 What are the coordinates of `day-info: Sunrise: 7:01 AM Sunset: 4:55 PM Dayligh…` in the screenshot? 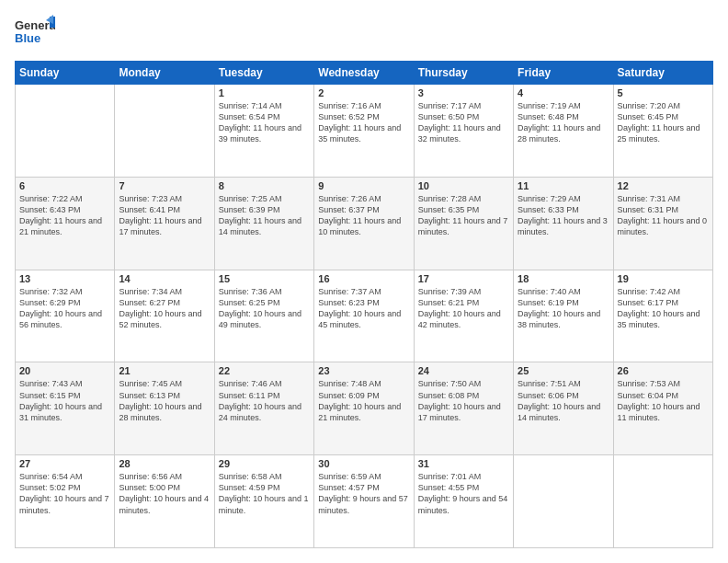 It's located at (463, 493).